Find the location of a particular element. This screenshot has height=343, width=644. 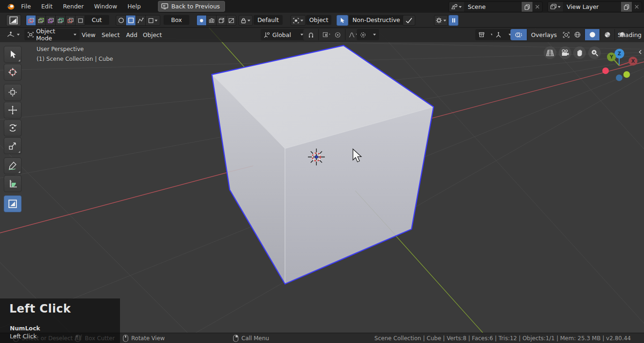

transform-orientation-dropdown: Global is located at coordinates (284, 35).